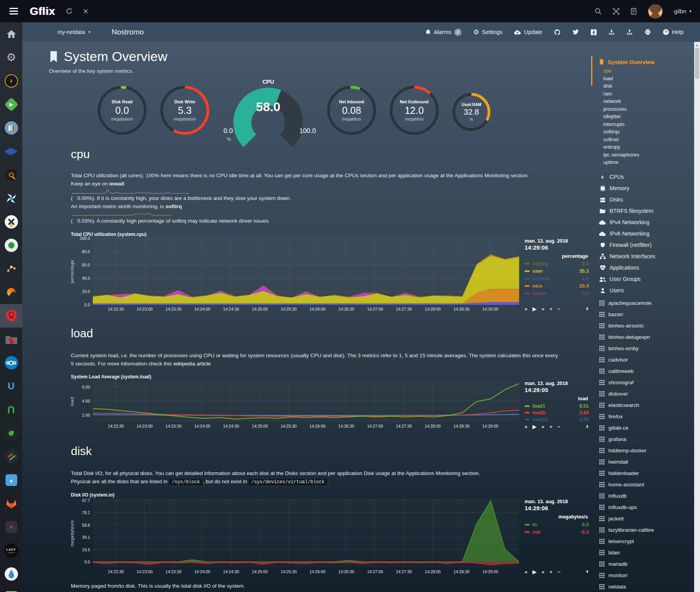 This screenshot has width=700, height=592. Describe the element at coordinates (643, 542) in the screenshot. I see `nav-app-letsencrypt: letsencrypt` at that location.